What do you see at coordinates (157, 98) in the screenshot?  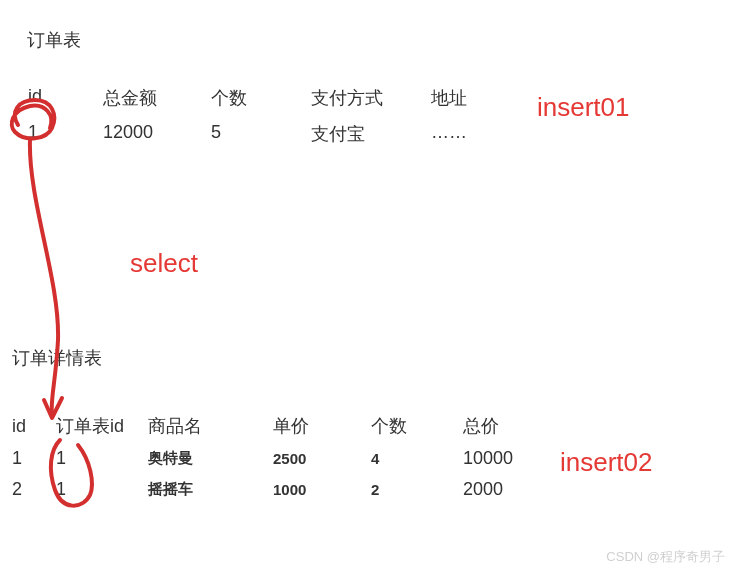 I see `table1-header-total: 总金额` at bounding box center [157, 98].